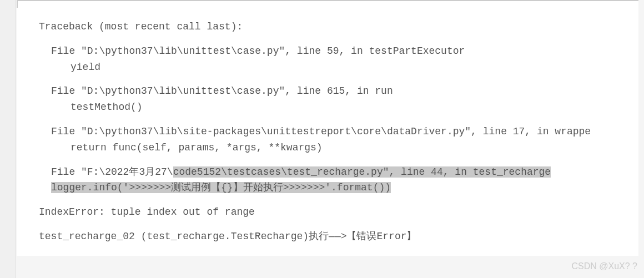 This screenshot has height=278, width=644. I want to click on frame-file-line: File "D:\python37\lib\site-packages\unit…, so click(339, 132).